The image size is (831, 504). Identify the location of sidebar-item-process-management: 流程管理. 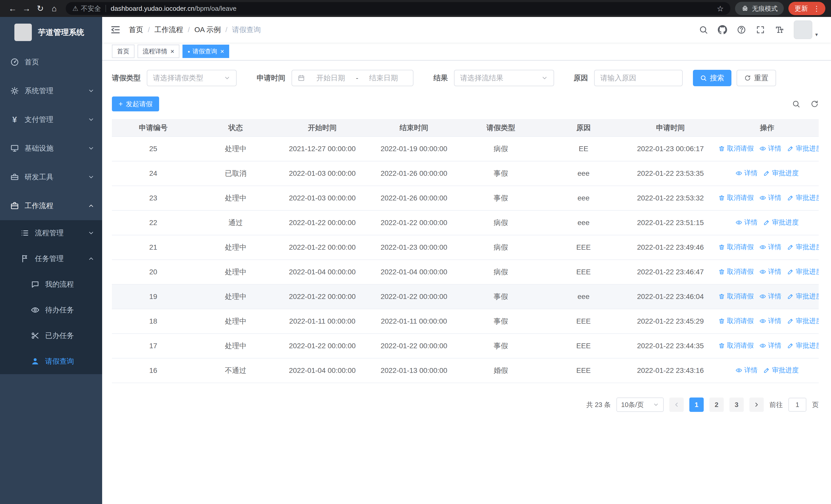
(51, 233).